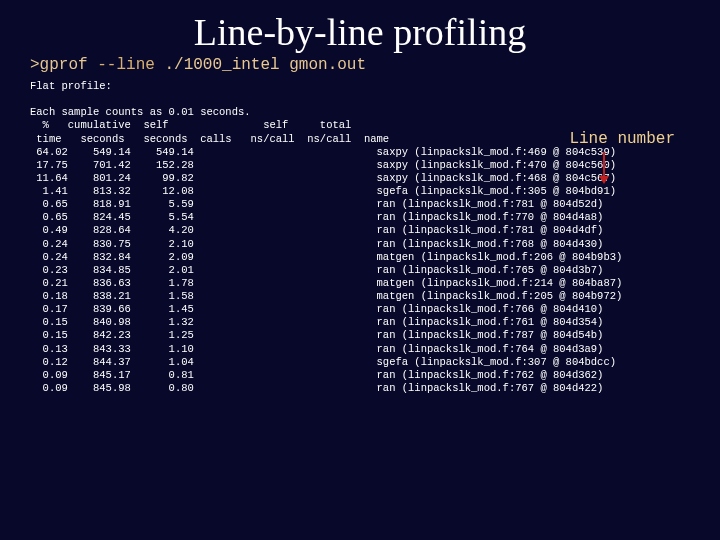 This screenshot has width=720, height=540. I want to click on header-row2: time seconds seconds calls ns/call ns/ca…, so click(210, 139).